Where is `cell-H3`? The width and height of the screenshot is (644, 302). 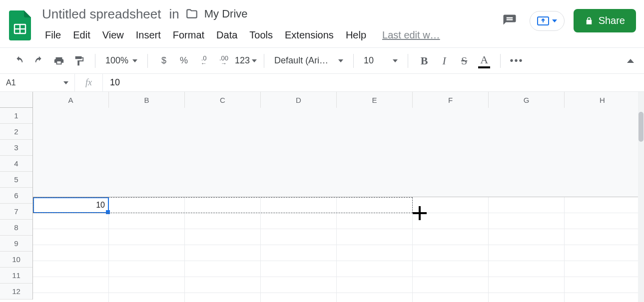 cell-H3 is located at coordinates (603, 237).